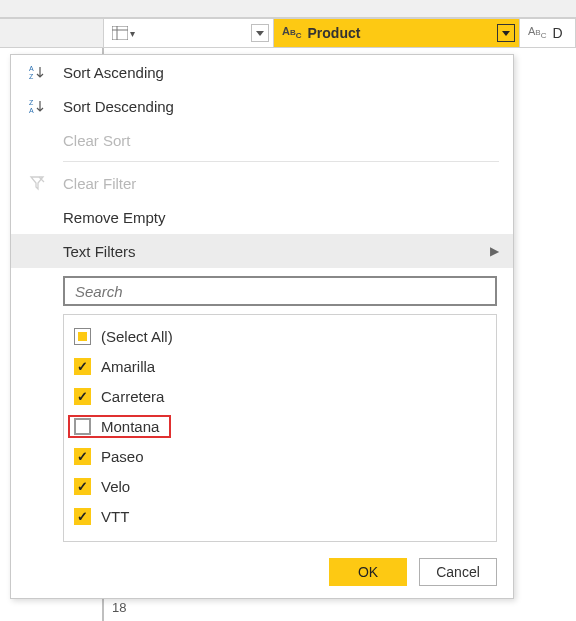 The height and width of the screenshot is (621, 576). I want to click on column-label: Product, so click(334, 33).